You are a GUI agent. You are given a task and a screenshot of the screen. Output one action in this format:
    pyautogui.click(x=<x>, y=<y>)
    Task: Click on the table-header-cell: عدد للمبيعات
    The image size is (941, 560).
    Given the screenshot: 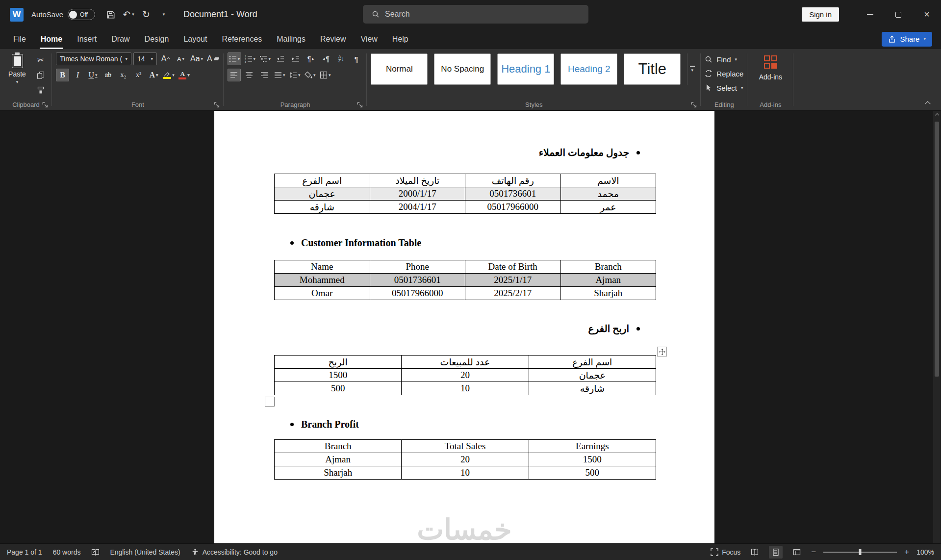 What is the action you would take?
    pyautogui.click(x=465, y=362)
    